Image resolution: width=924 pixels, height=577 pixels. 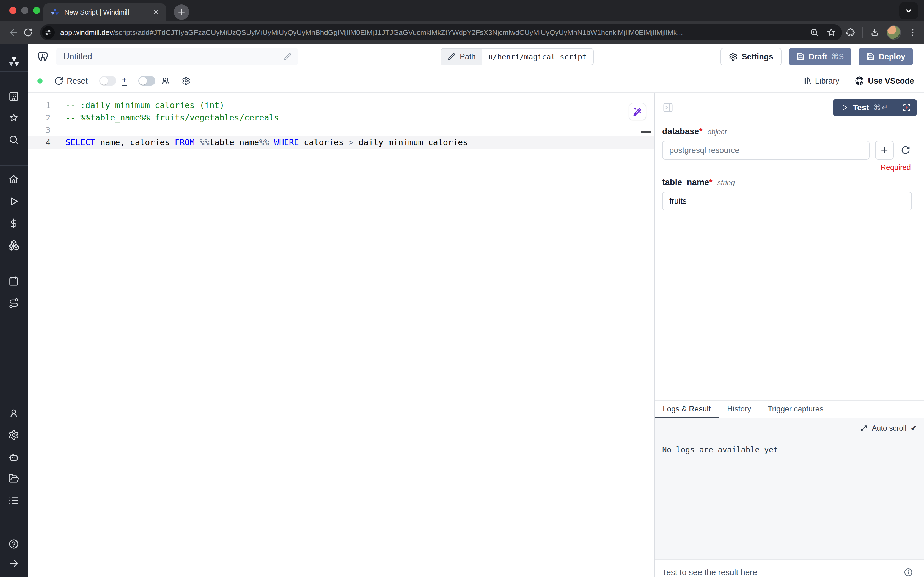 What do you see at coordinates (43, 56) in the screenshot?
I see `postgresql-icon` at bounding box center [43, 56].